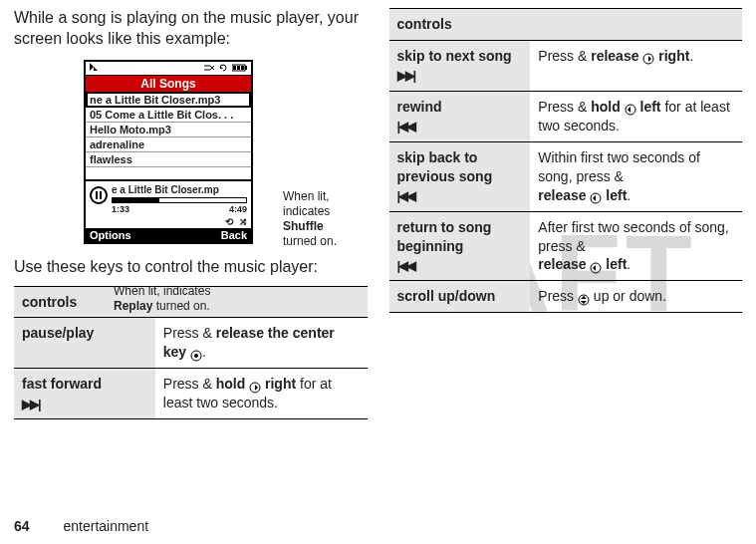 This screenshot has width=756, height=544. What do you see at coordinates (179, 200) in the screenshot?
I see `progress-bar` at bounding box center [179, 200].